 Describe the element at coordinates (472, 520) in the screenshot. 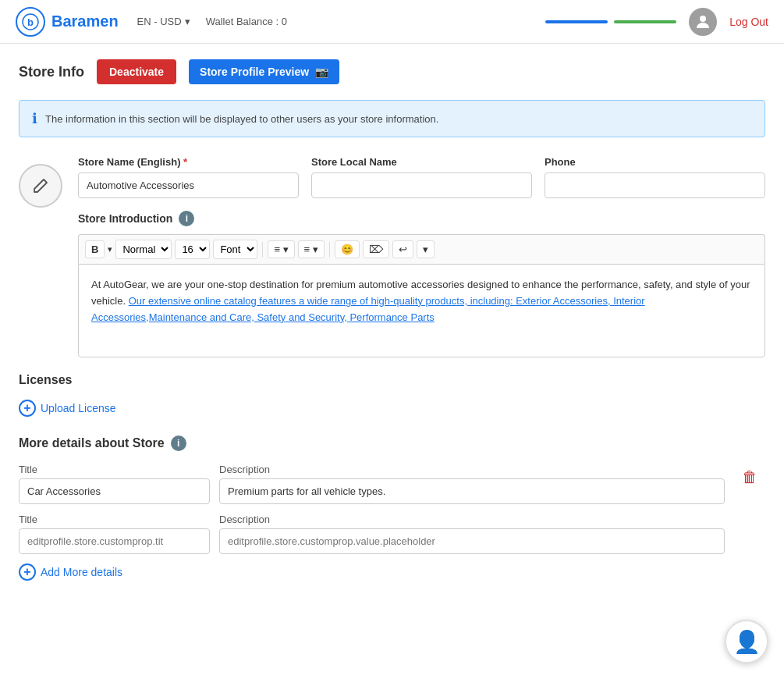

I see `desc-label-2: Description` at that location.